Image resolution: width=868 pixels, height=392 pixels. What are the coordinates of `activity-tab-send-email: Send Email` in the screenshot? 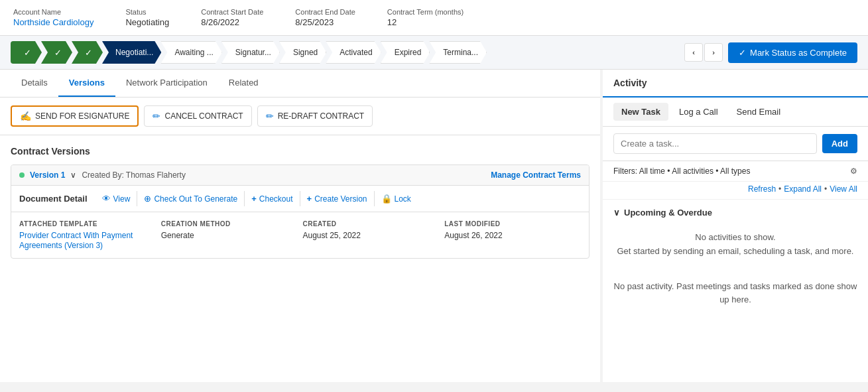 It's located at (759, 111).